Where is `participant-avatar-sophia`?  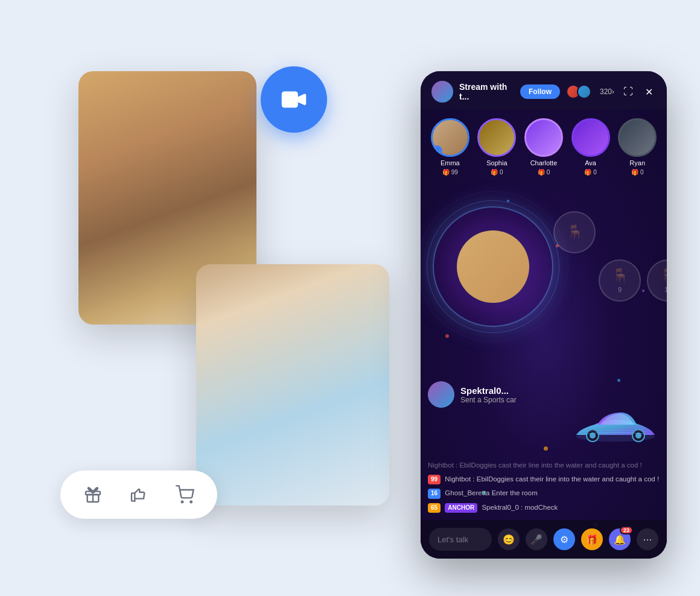
participant-avatar-sophia is located at coordinates (497, 138).